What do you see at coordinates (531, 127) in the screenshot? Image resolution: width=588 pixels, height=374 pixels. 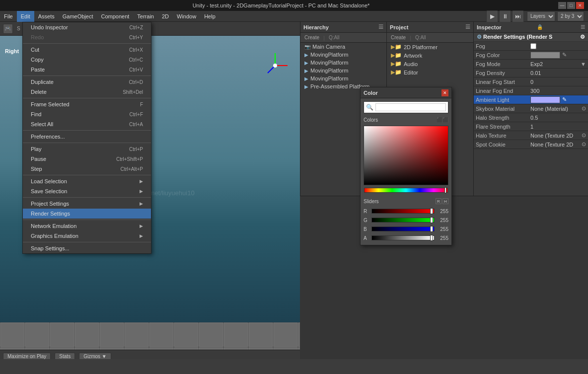 I see `inspector-row-flare-strength: Flare Strength 1` at bounding box center [531, 127].